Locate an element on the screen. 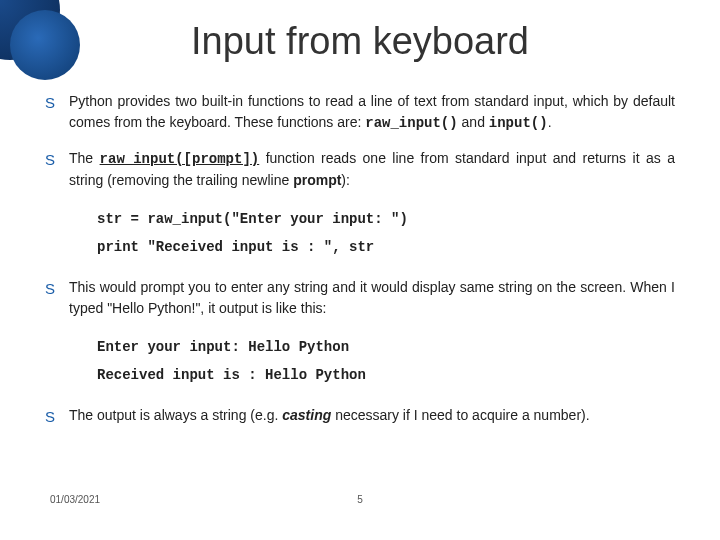 The width and height of the screenshot is (720, 540). code-line: str = raw_input("Enter your input: ") is located at coordinates (386, 219).